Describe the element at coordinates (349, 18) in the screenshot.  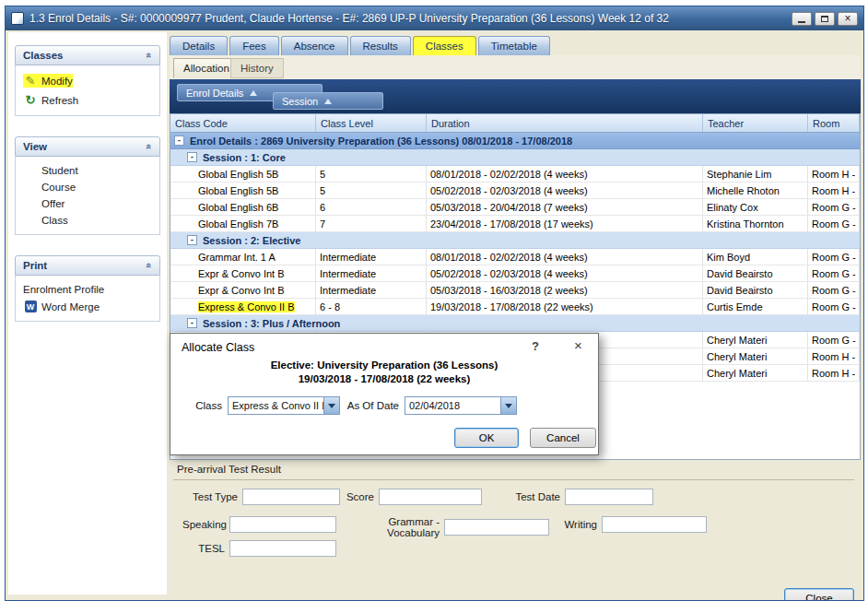
I see `window-title: 1.3 Enrol Details - S#: 0000009977 Prude…` at that location.